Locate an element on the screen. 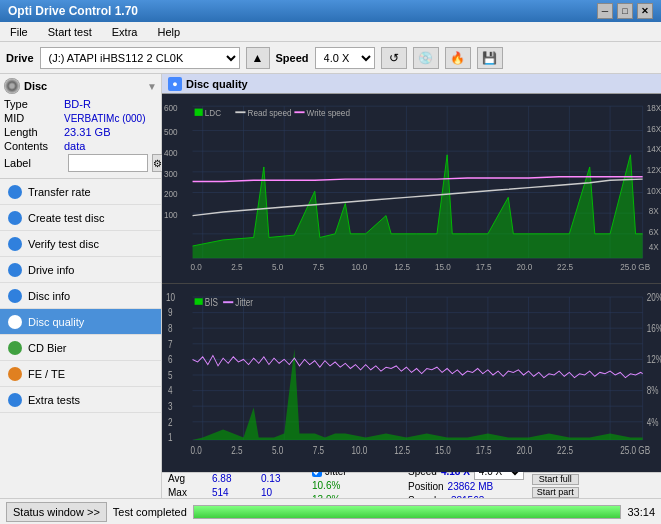 This screenshot has width=661, height=524. svg-text: 2 is located at coordinates (170, 422).